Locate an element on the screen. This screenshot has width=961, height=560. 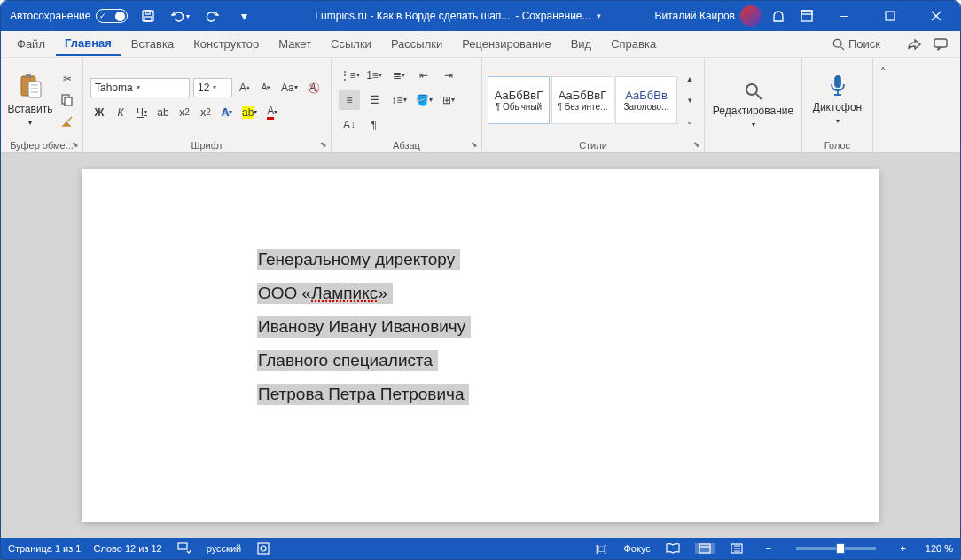
macro-icon is located at coordinates (263, 548).